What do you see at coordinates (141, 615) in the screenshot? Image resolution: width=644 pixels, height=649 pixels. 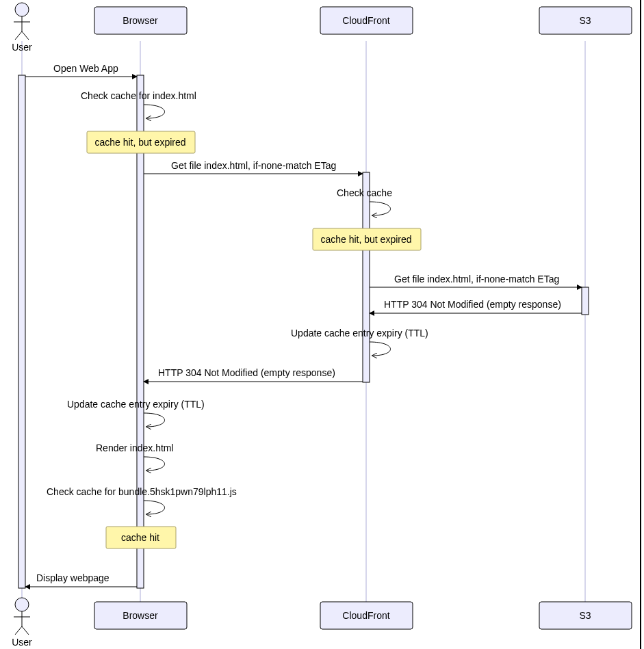 I see `actor-browser-bottom: Browser` at bounding box center [141, 615].